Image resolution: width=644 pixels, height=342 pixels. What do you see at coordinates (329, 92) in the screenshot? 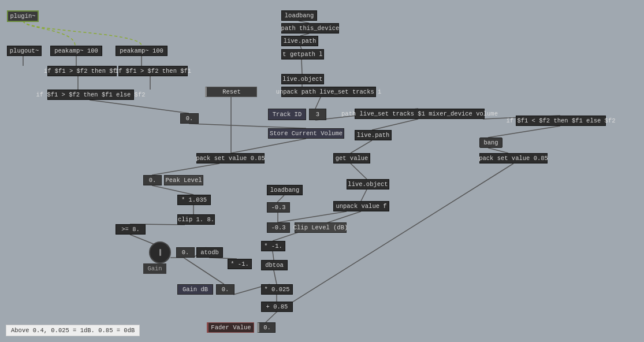
I see `unpack-path-node: unpack path live_set tracks i` at bounding box center [329, 92].